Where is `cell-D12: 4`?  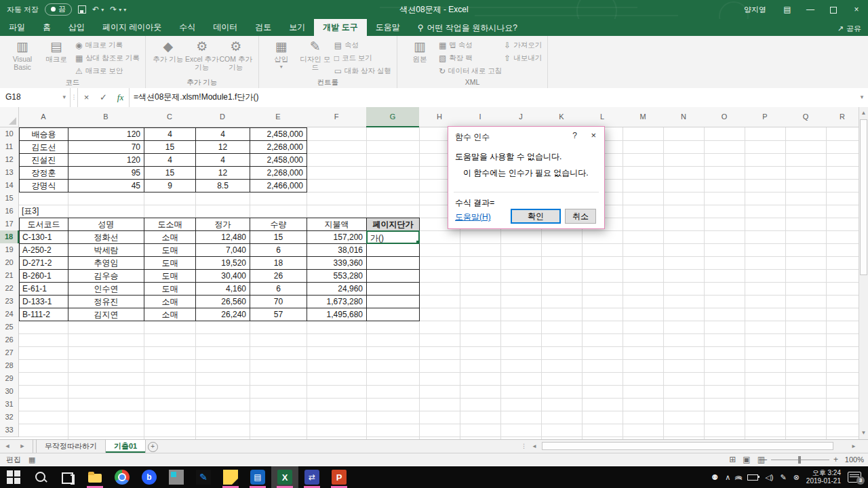
cell-D12: 4 is located at coordinates (222, 160).